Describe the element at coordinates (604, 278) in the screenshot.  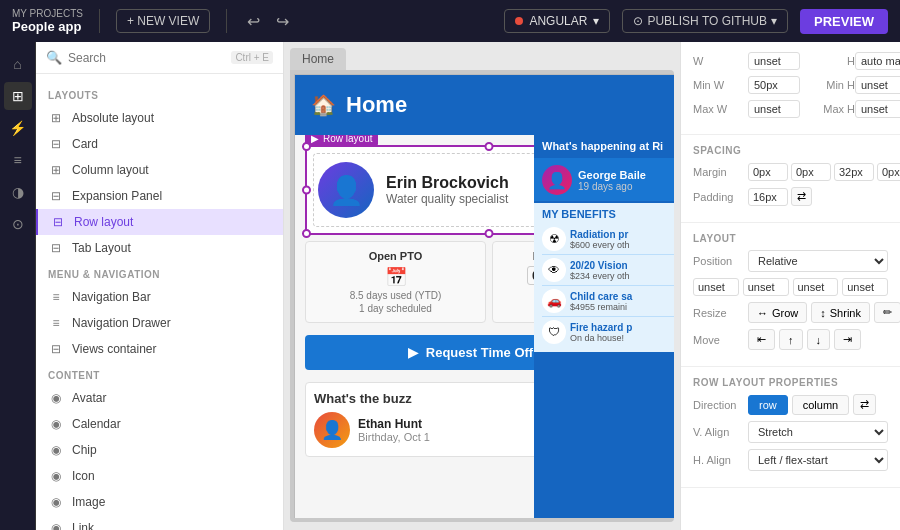
I see `benefits-section: MY BENEFITS ☢ Radiation pr $600 every ot…` at that location.